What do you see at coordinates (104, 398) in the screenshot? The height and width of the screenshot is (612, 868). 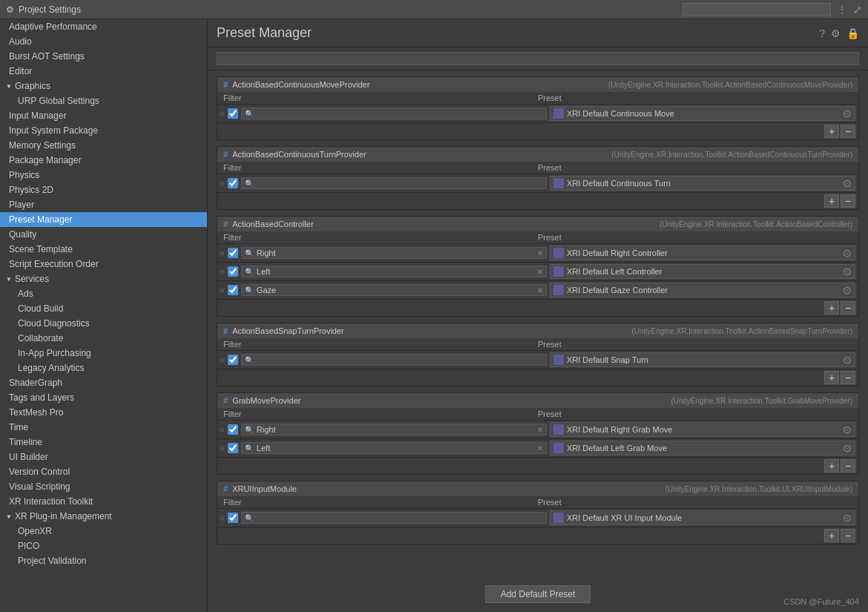 I see `sidebar-item-tags-and-layers: Tags and Layers` at bounding box center [104, 398].